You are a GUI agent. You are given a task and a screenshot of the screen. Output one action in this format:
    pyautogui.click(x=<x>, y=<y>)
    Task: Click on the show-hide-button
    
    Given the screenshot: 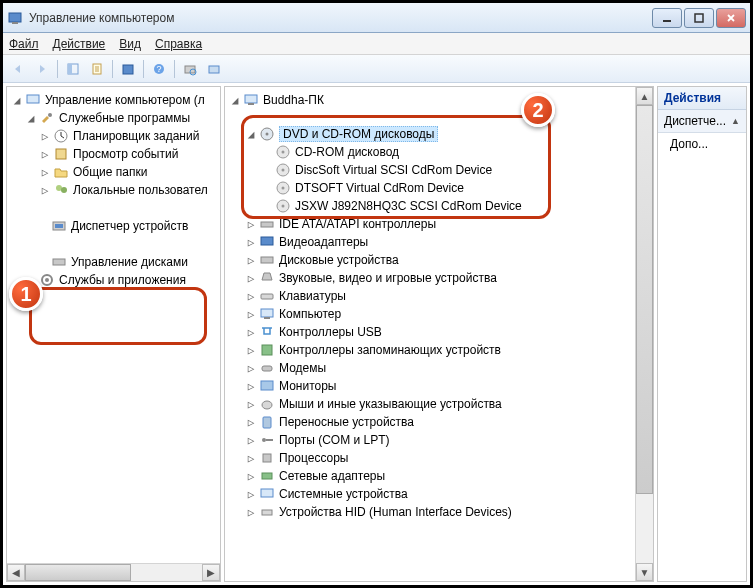 What is the action you would take?
    pyautogui.click(x=73, y=69)
    